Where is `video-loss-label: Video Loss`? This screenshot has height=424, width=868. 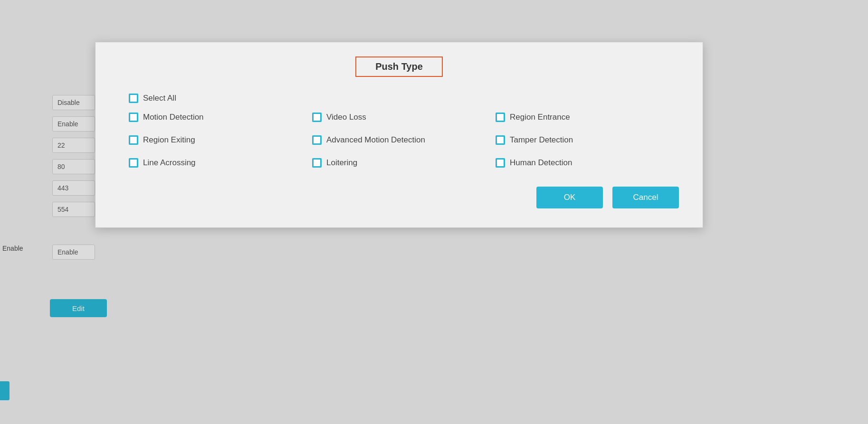 video-loss-label: Video Loss is located at coordinates (346, 117).